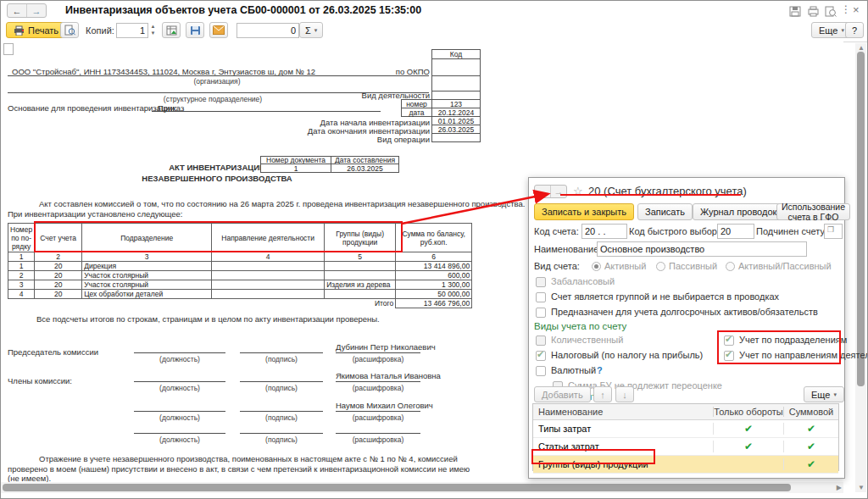 This screenshot has height=499, width=868. What do you see at coordinates (810, 412) in the screenshot?
I see `subconto-col-sum: Суммовой` at bounding box center [810, 412].